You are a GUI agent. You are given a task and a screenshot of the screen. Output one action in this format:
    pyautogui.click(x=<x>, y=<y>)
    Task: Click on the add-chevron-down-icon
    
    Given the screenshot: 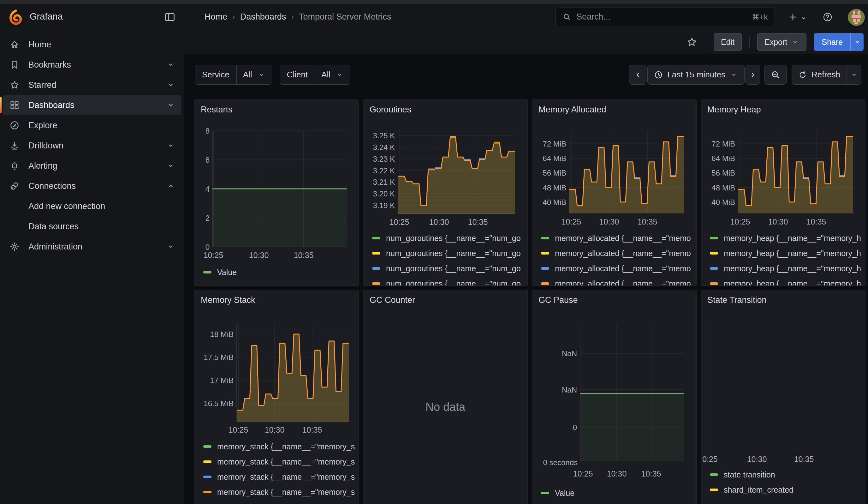 What is the action you would take?
    pyautogui.click(x=804, y=18)
    